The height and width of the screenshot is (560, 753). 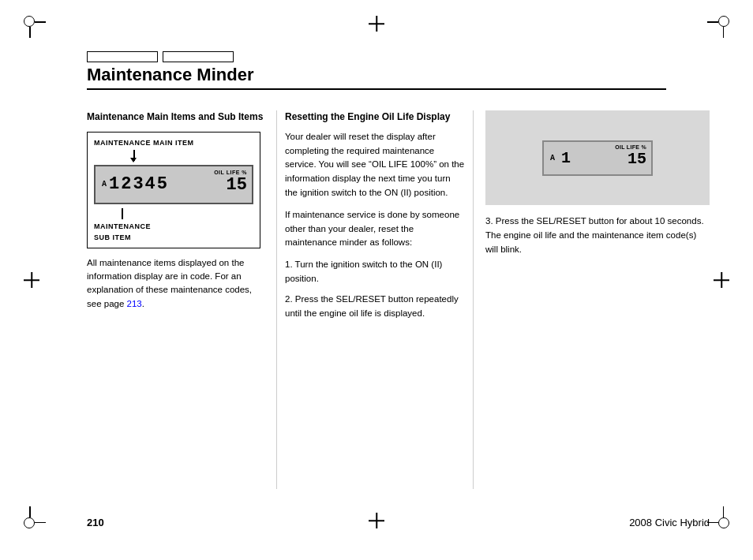 What do you see at coordinates (139, 185) in the screenshot?
I see `lcd-number: 12345` at bounding box center [139, 185].